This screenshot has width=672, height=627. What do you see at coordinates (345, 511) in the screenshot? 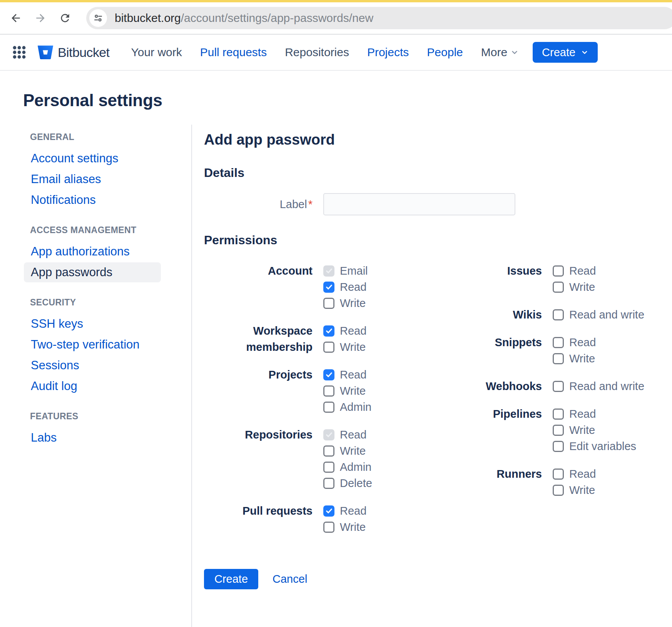
I see `checkbox-pull-requests-read: Read` at bounding box center [345, 511].